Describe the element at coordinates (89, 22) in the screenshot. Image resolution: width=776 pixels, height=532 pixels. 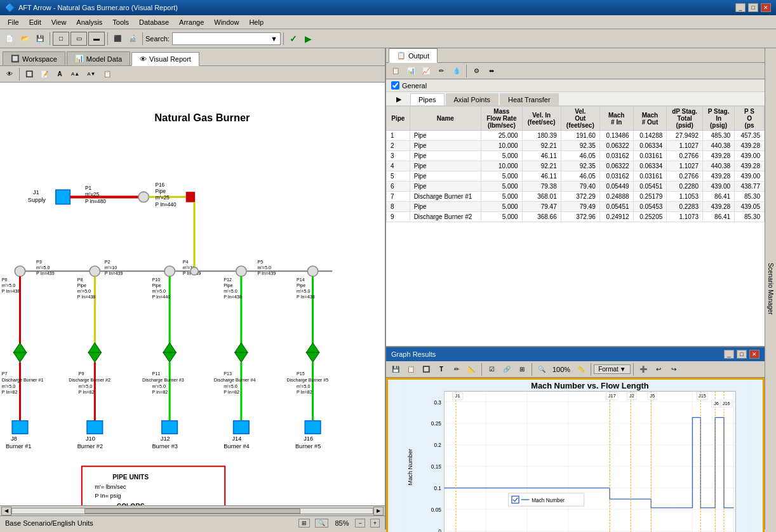
I see `menu-analysis: Analysis` at that location.